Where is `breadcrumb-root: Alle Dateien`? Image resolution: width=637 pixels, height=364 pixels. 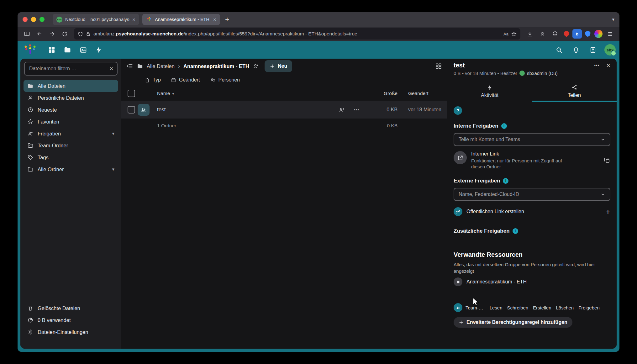
breadcrumb-root: Alle Dateien is located at coordinates (161, 66).